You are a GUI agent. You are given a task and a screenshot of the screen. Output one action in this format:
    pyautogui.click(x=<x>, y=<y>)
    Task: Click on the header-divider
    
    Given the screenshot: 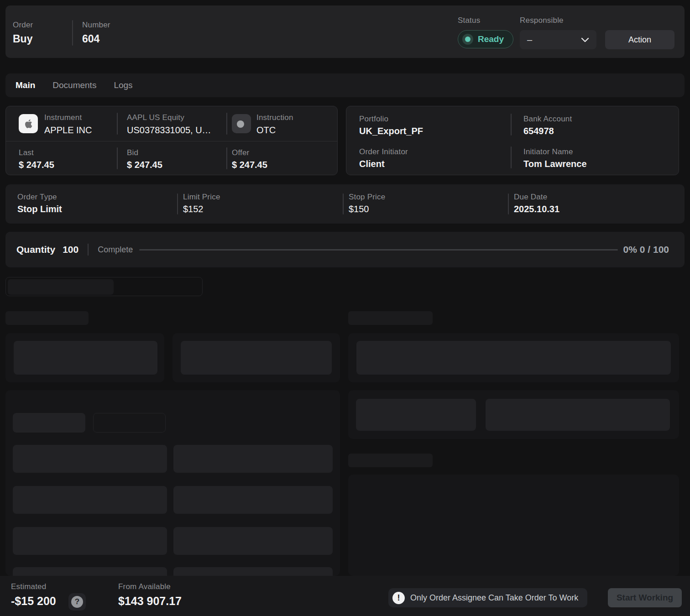 What is the action you would take?
    pyautogui.click(x=73, y=33)
    